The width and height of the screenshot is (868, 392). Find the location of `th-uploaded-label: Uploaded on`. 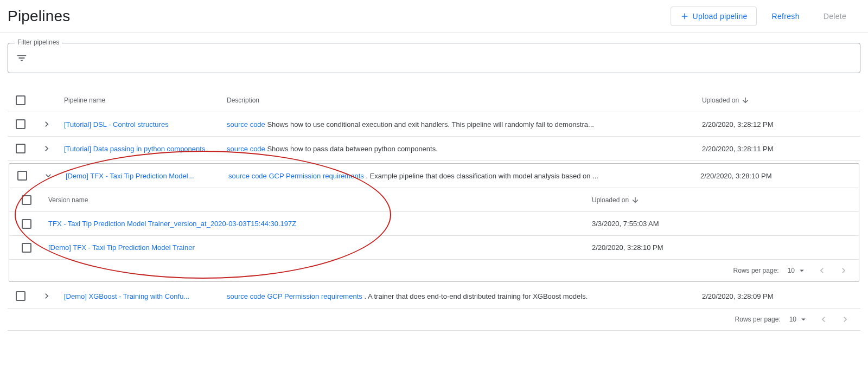

th-uploaded-label: Uploaded on is located at coordinates (720, 100).